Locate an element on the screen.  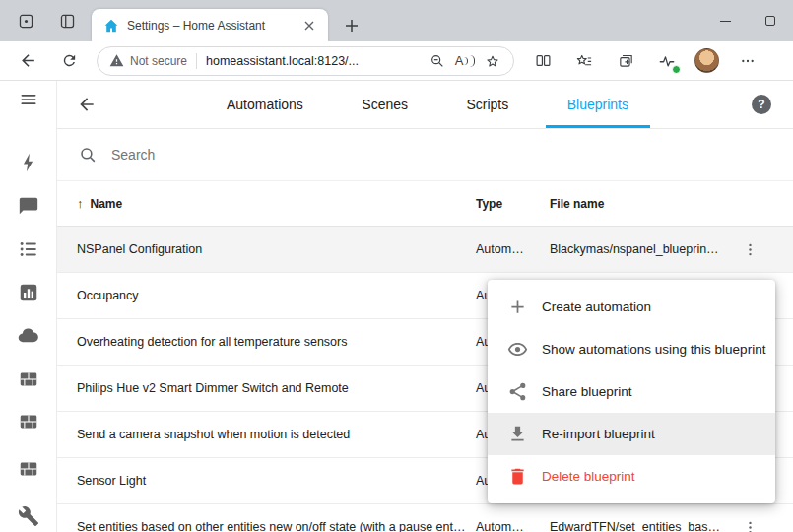
tab-label: Scripts is located at coordinates (487, 104).